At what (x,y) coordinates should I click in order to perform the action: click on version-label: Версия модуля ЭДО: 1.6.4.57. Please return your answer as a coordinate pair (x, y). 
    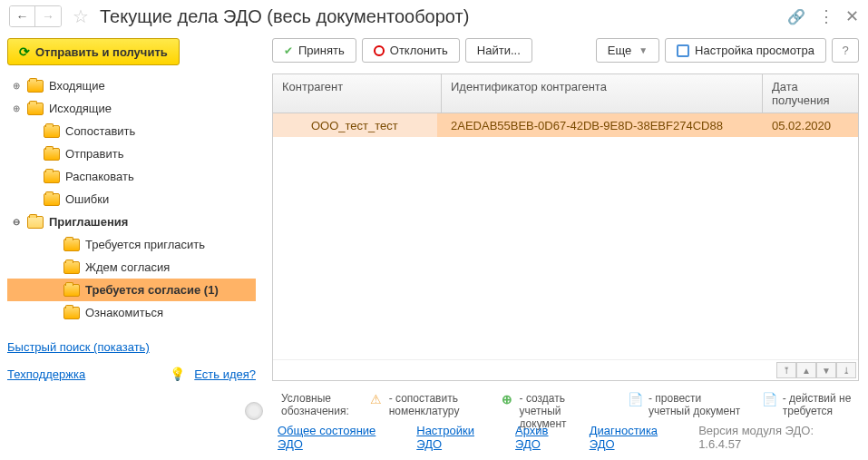
    Looking at the image, I should click on (778, 437).